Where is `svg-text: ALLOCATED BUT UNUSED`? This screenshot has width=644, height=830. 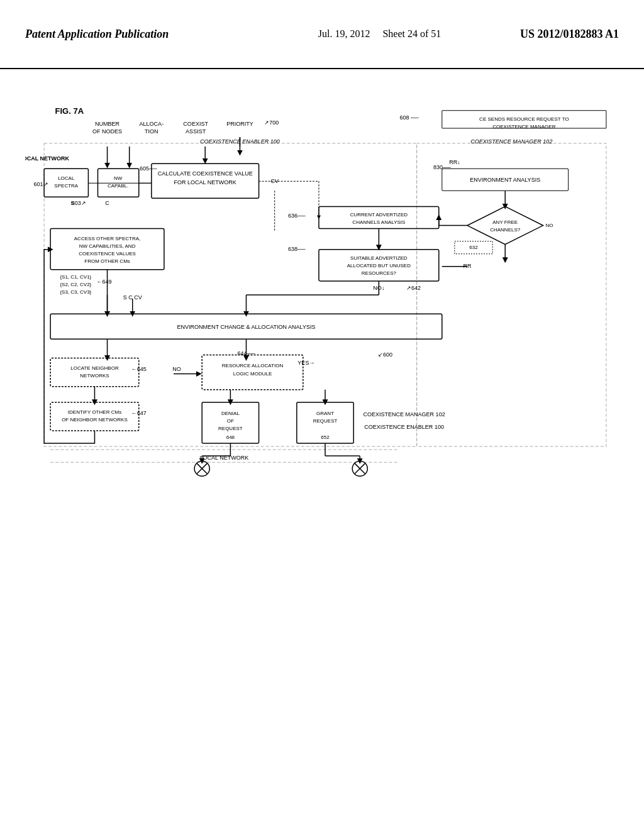
svg-text: ALLOCATED BUT UNUSED is located at coordinates (379, 265).